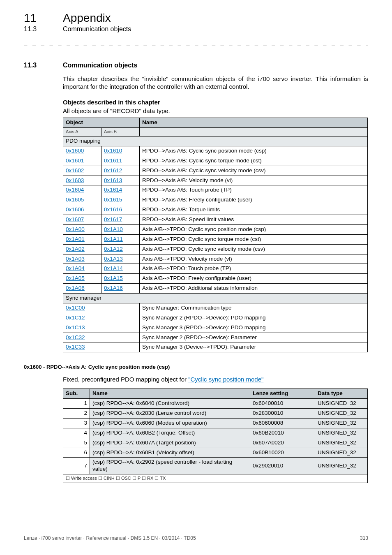 The height and width of the screenshot is (555, 392). What do you see at coordinates (215, 328) in the screenshot?
I see `table-row: 0x1C13Sync Manager 3 (RPDO-->Device): PD…` at bounding box center [215, 328].